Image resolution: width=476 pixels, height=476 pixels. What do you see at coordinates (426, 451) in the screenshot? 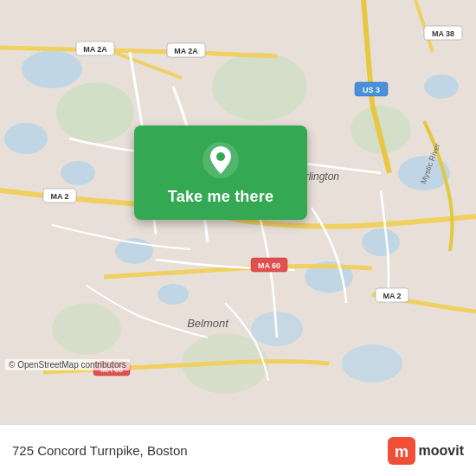
I see `moovit-logo: m moovit` at bounding box center [426, 451].